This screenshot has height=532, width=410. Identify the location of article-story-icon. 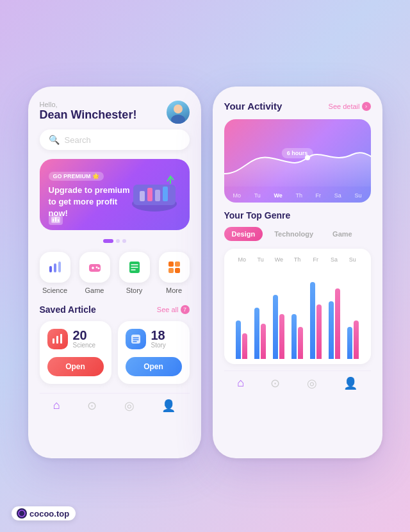
(136, 339).